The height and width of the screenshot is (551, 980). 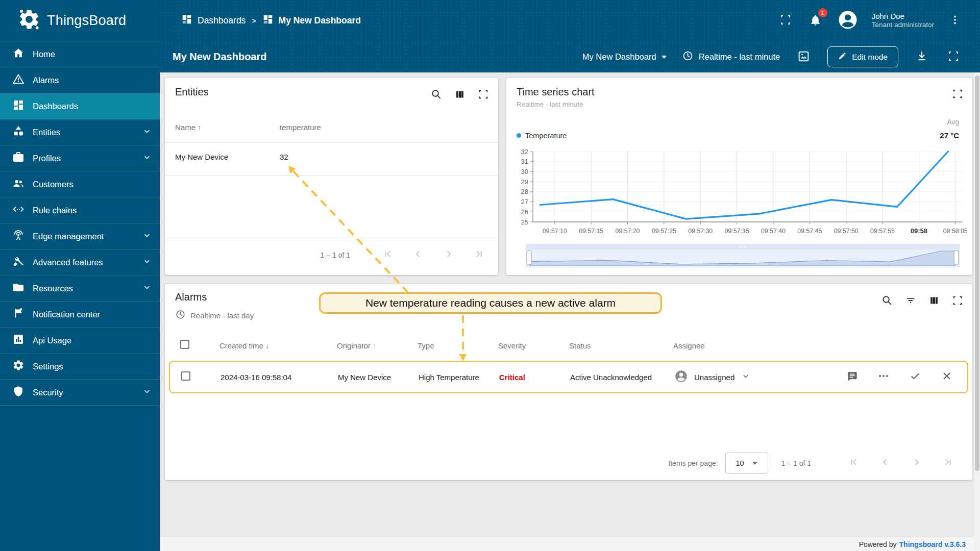 What do you see at coordinates (620, 57) in the screenshot?
I see `dashboard-select-value: My New Dashboard` at bounding box center [620, 57].